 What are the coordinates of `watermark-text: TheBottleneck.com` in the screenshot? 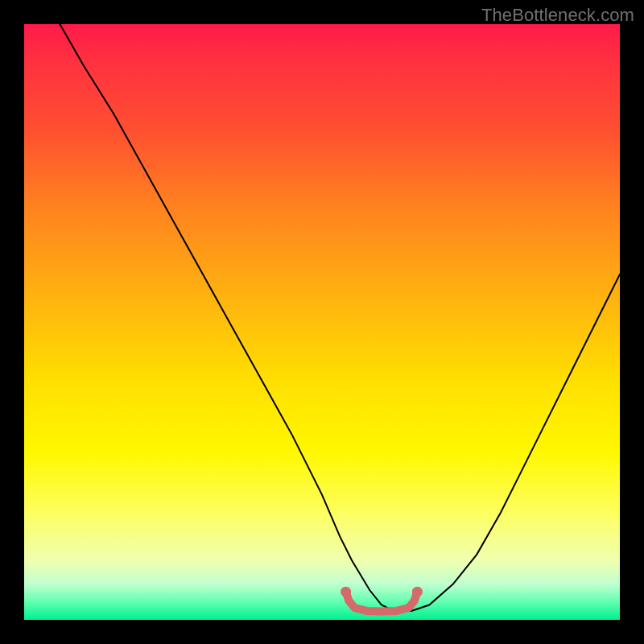 It's located at (558, 15).